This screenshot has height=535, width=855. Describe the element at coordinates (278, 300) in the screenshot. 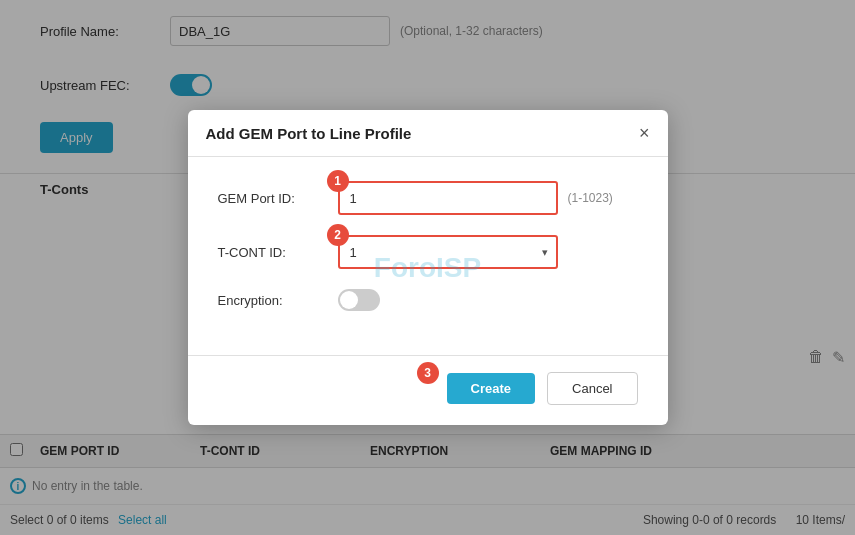

I see `encryption-label: Encryption:` at that location.